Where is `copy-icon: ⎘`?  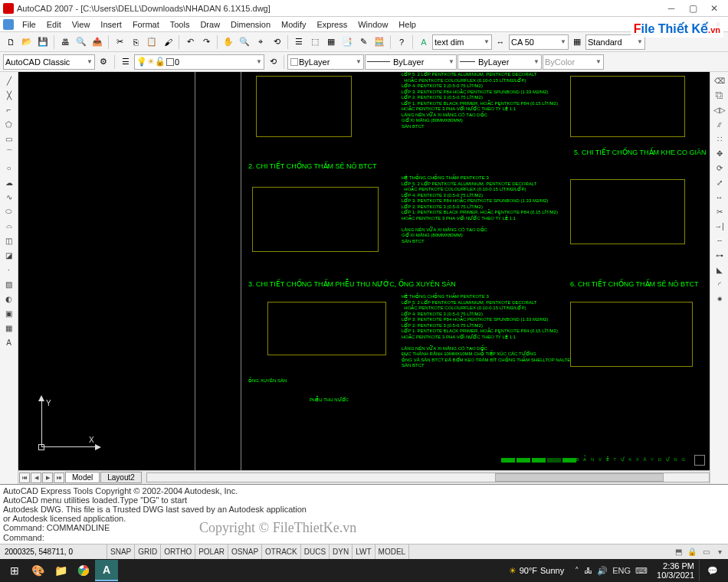
copy-icon: ⎘ is located at coordinates (136, 42).